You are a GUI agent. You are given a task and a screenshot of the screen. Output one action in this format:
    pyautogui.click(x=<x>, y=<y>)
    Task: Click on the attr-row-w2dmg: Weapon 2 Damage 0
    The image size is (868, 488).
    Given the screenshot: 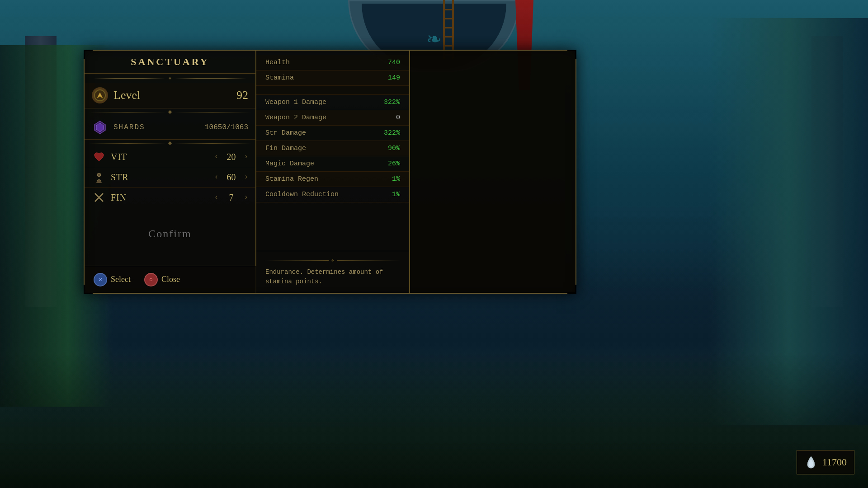 What is the action you would take?
    pyautogui.click(x=333, y=118)
    